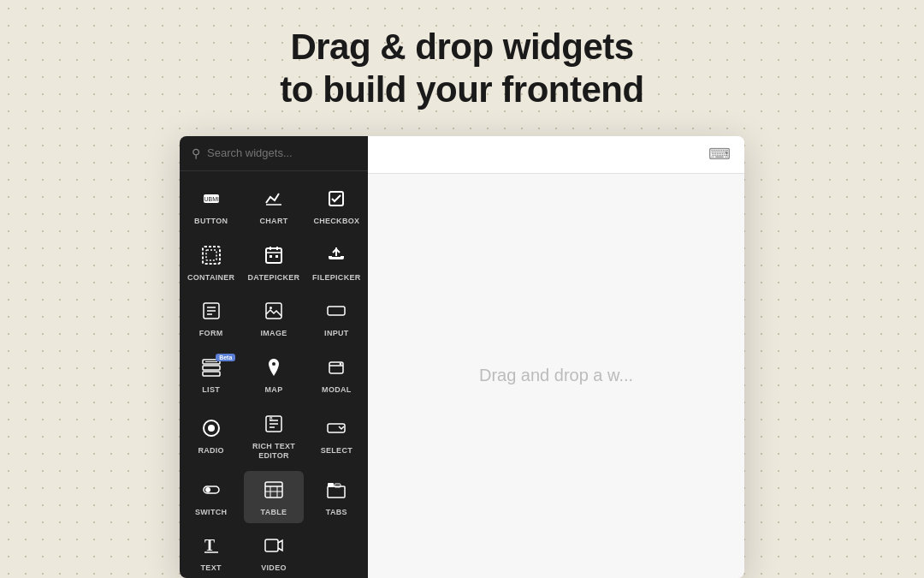  I want to click on radio-icon, so click(211, 430).